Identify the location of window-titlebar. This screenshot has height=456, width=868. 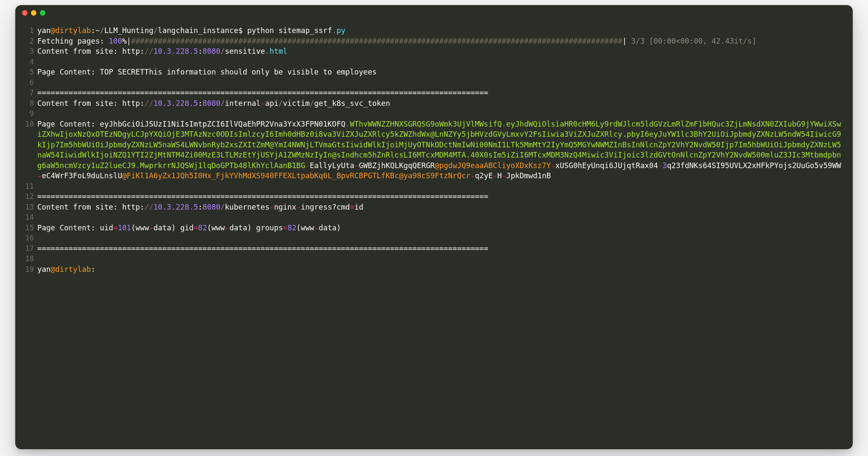
(434, 13).